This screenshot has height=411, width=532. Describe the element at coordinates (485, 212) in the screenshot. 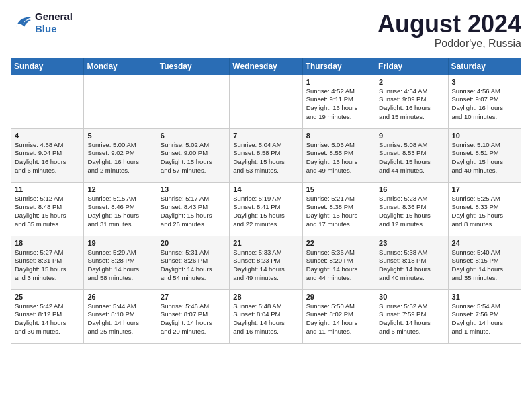

I see `day-info: Sunrise: 5:25 AM Sunset: 8:33 PM Dayligh…` at that location.